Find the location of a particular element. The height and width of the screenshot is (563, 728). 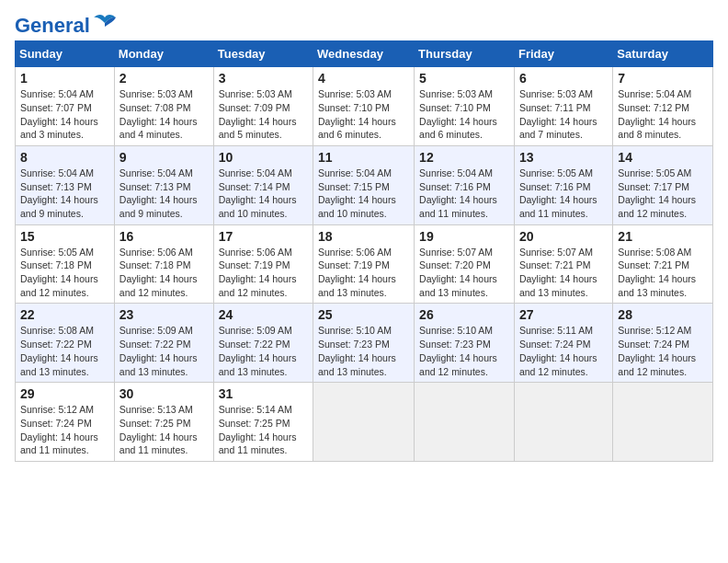

day-number: 7 is located at coordinates (663, 78).